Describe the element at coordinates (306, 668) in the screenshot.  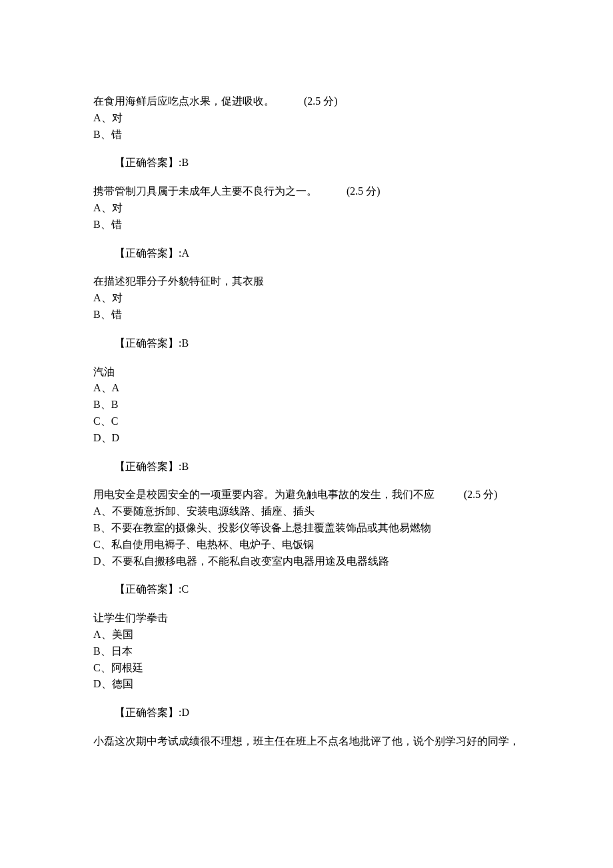
I see `option-c: C、阿根廷` at that location.